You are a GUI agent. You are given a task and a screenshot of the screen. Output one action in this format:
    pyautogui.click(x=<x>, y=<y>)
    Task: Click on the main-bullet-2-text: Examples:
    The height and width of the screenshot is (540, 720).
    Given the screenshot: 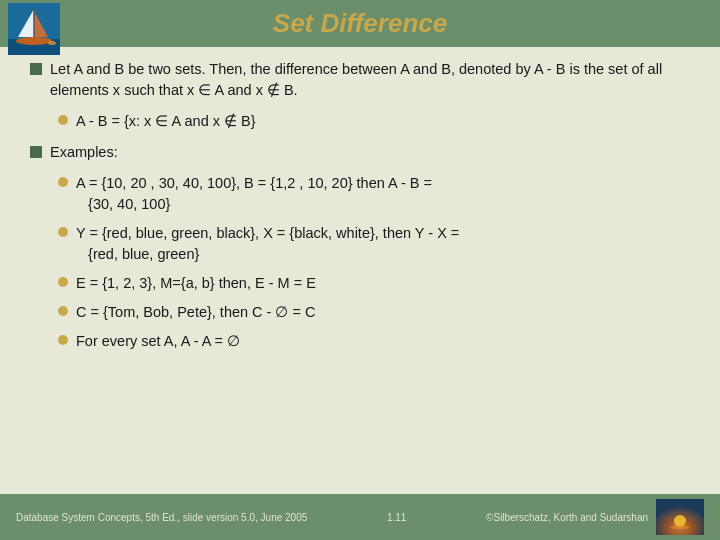 What is the action you would take?
    pyautogui.click(x=84, y=152)
    